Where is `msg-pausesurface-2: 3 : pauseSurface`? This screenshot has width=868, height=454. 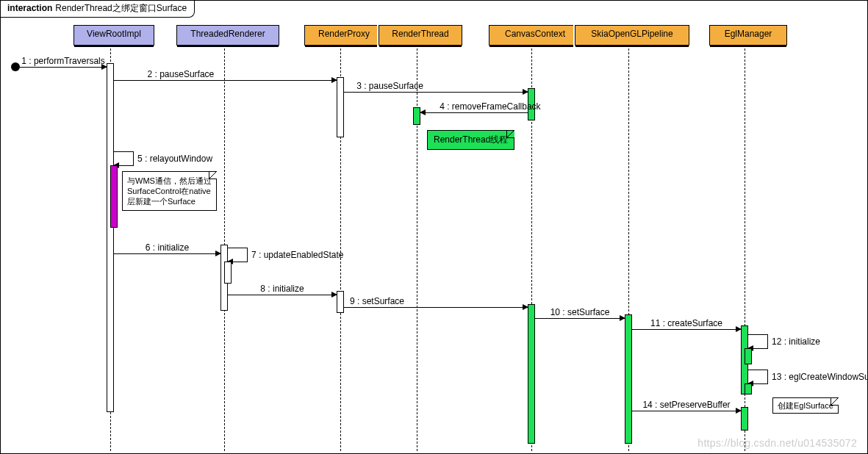 msg-pausesurface-2: 3 : pauseSurface is located at coordinates (436, 93).